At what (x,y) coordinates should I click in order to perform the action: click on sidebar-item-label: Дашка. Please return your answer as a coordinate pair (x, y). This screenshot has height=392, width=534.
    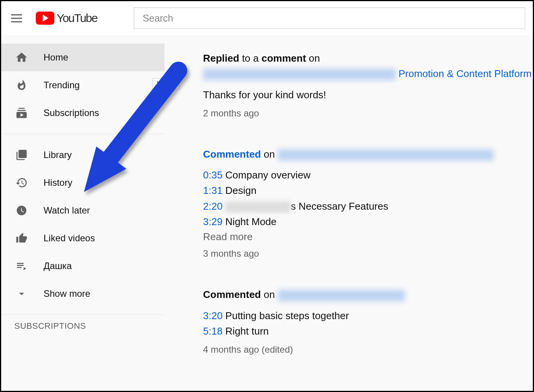
    Looking at the image, I should click on (58, 266).